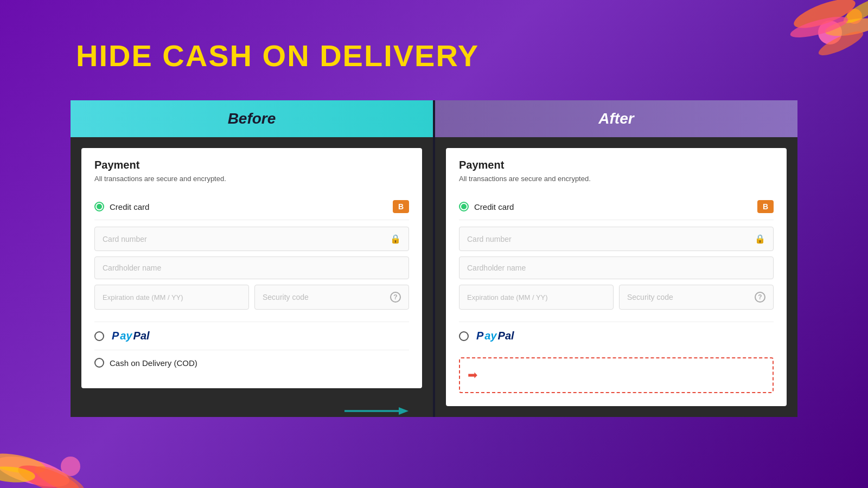 This screenshot has width=868, height=488. Describe the element at coordinates (99, 207) in the screenshot. I see `before-credit-card-radio` at that location.